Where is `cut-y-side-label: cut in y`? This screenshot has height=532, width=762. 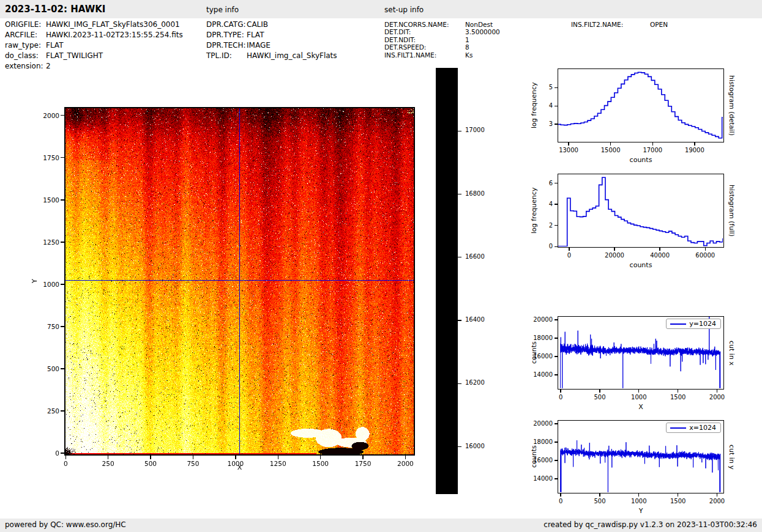 cut-y-side-label: cut in y is located at coordinates (732, 457).